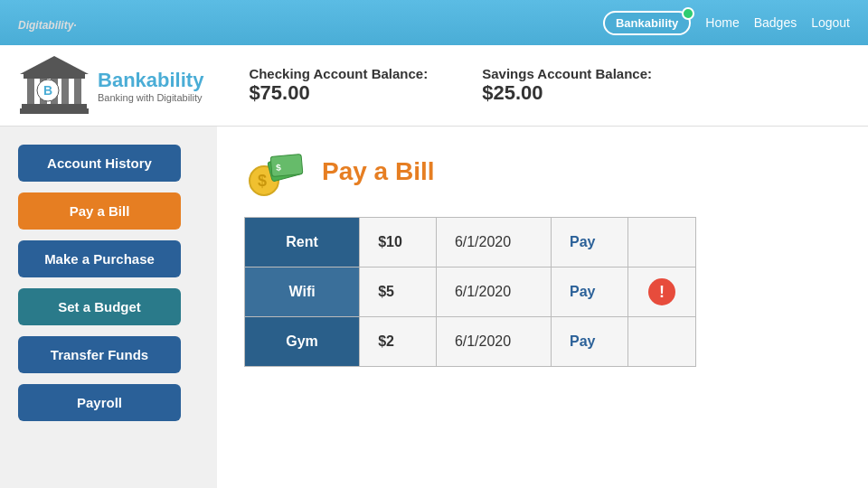 The image size is (868, 488). What do you see at coordinates (567, 85) in the screenshot?
I see `savings-account: Savings Account Balance: $25.00` at bounding box center [567, 85].